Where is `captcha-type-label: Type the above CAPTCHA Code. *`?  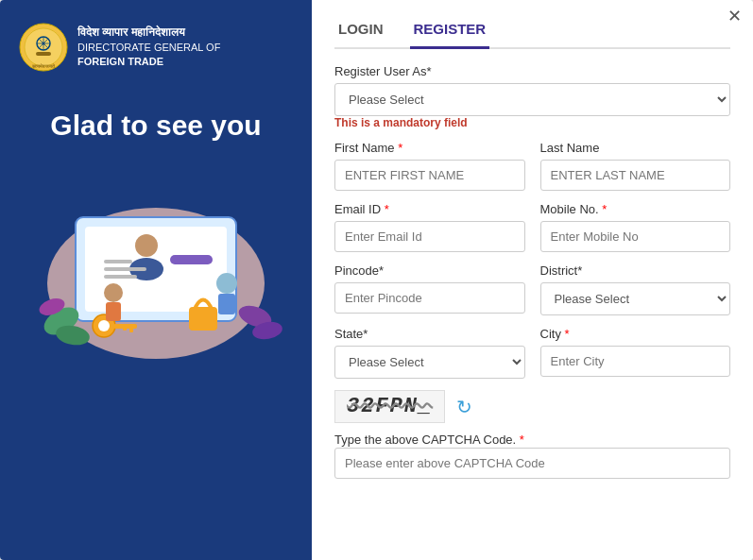
captcha-type-label: Type the above CAPTCHA Code. * is located at coordinates (429, 440).